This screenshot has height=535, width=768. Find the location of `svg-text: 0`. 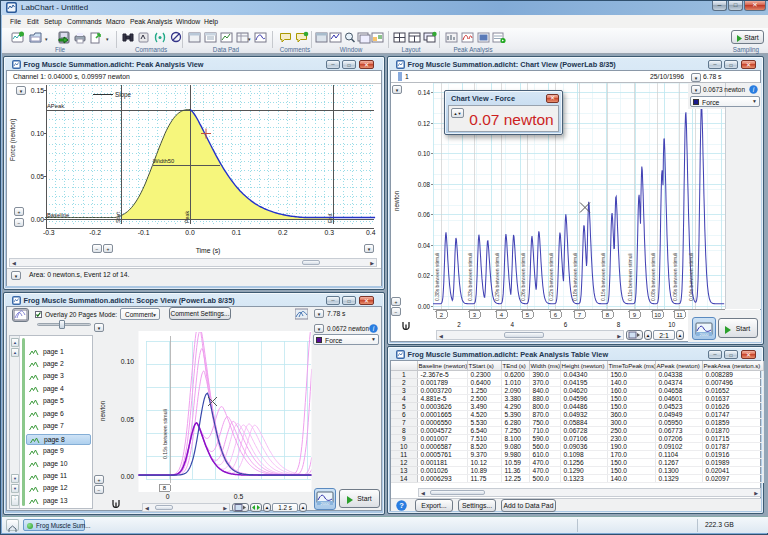

svg-text: 0 is located at coordinates (168, 496).